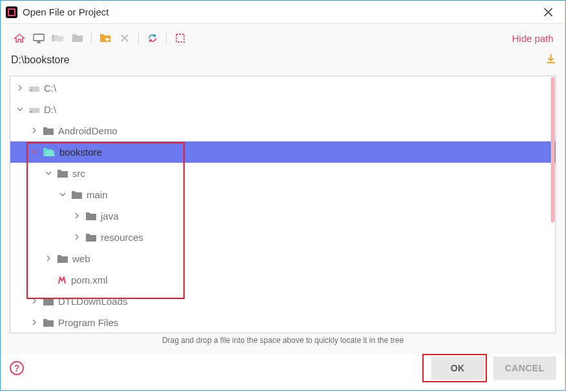 The image size is (567, 392). What do you see at coordinates (89, 280) in the screenshot?
I see `tree-row-label: pom.xml` at bounding box center [89, 280].